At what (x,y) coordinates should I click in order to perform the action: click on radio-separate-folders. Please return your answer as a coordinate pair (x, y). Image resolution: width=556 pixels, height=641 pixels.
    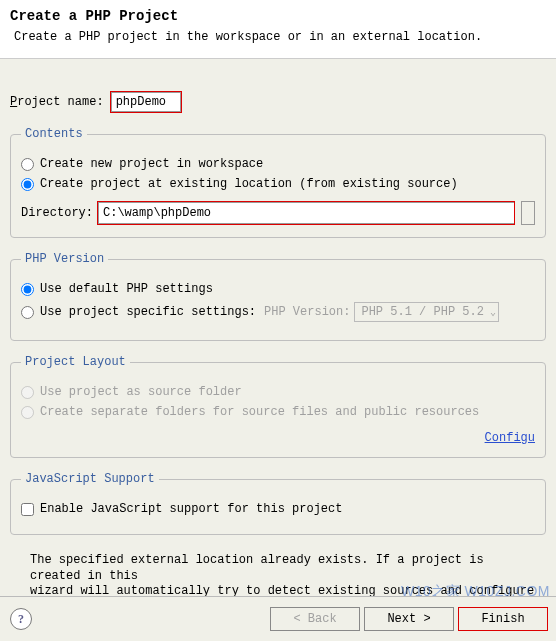
    Looking at the image, I should click on (28, 412).